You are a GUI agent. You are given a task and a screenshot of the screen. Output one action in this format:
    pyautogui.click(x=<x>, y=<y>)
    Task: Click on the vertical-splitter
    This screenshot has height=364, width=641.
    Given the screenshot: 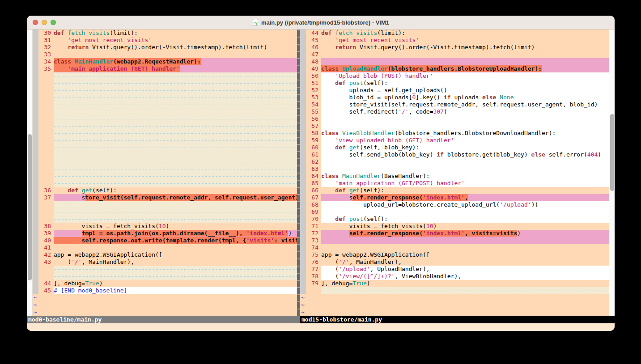 What is the action you would take?
    pyautogui.click(x=299, y=173)
    